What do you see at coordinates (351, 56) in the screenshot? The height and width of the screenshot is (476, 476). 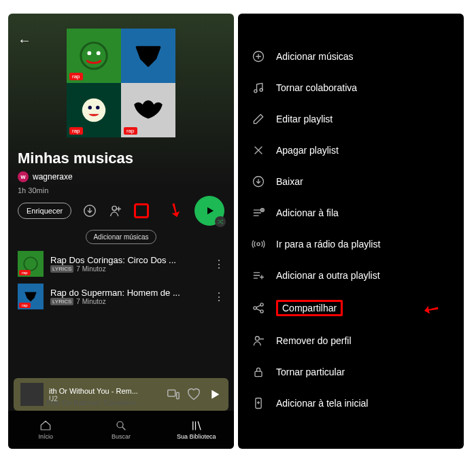 I see `menu-add-songs: Adicionar músicas` at bounding box center [351, 56].